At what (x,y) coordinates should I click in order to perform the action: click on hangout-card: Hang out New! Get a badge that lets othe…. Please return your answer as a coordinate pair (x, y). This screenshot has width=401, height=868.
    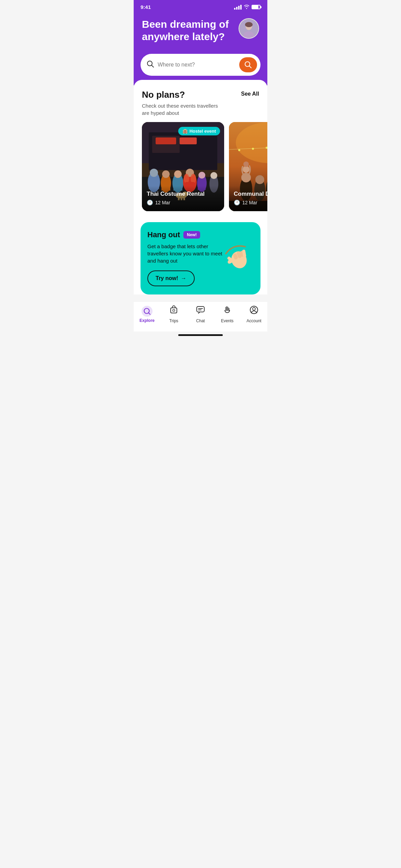
    Looking at the image, I should click on (200, 258).